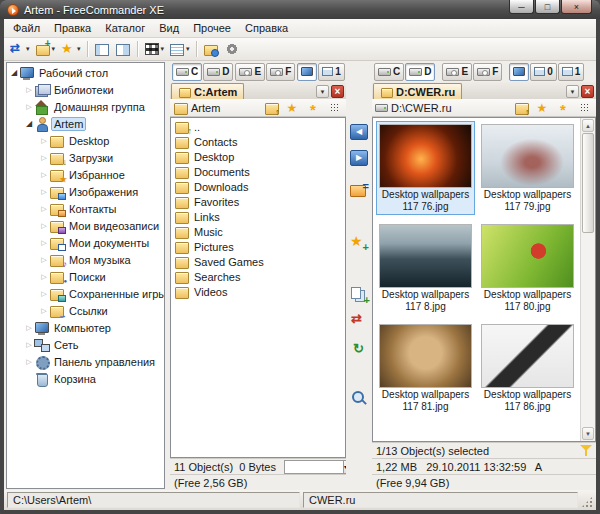 The image size is (600, 514). I want to click on thumbnail-item-5: Desktop wallpapers117 81.jpg, so click(426, 368).